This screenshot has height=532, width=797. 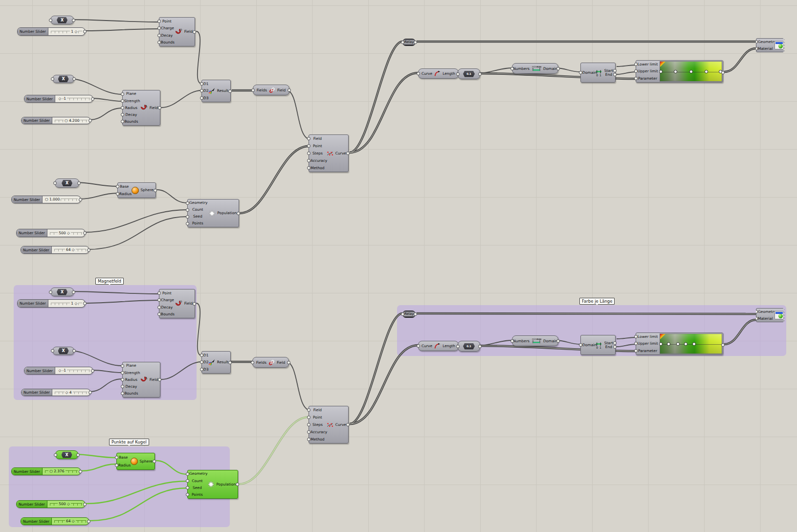 What do you see at coordinates (71, 392) in the screenshot?
I see `slider-track: ◇ 4` at bounding box center [71, 392].